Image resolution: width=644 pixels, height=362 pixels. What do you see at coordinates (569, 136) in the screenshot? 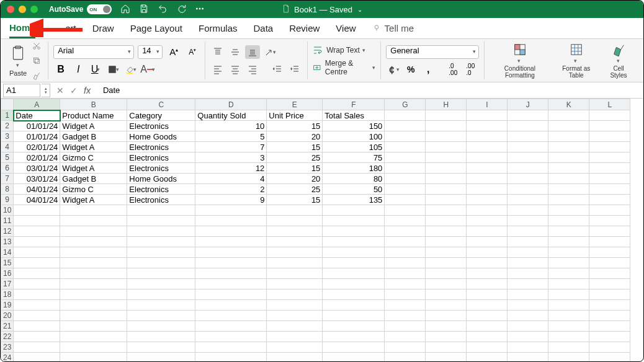
I see `cell-K3` at bounding box center [569, 136].